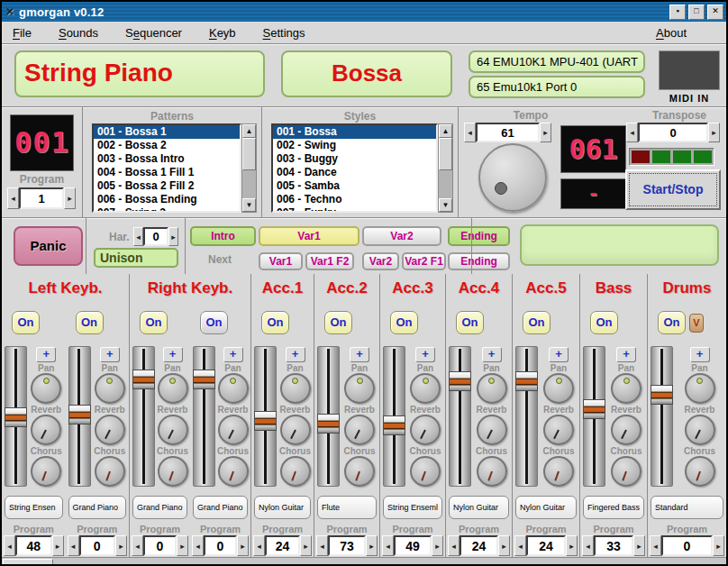 The image size is (728, 566). Describe the element at coordinates (249, 154) in the screenshot. I see `scrollbar-thumb` at that location.